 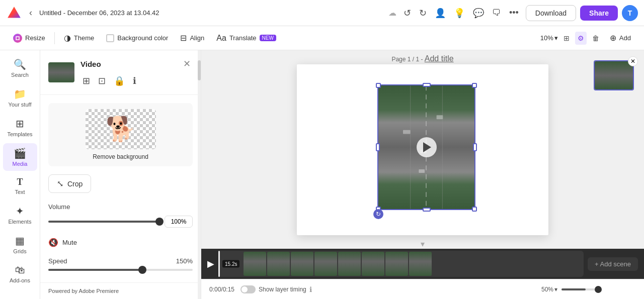 What do you see at coordinates (121, 270) in the screenshot?
I see `speed-slider-row` at bounding box center [121, 270].